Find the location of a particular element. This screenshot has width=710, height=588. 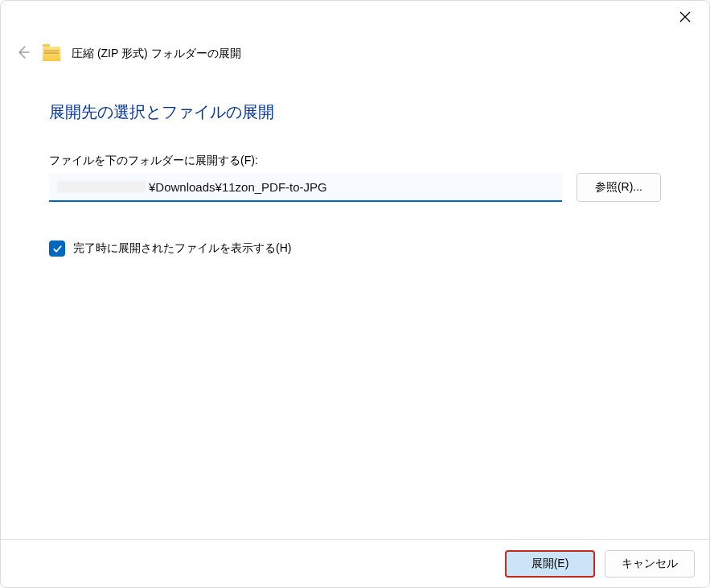

browse-button: 参照(R)... is located at coordinates (619, 187).